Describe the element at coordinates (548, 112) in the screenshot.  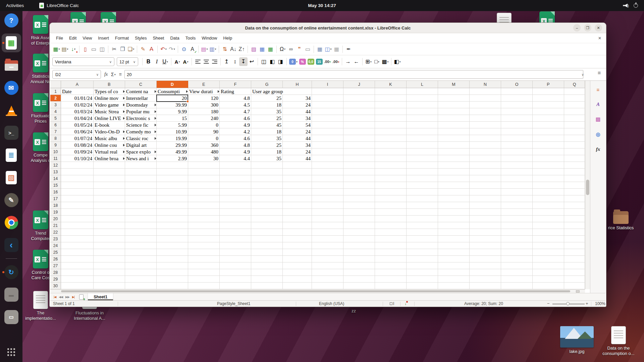
I see `cell-P4` at that location.